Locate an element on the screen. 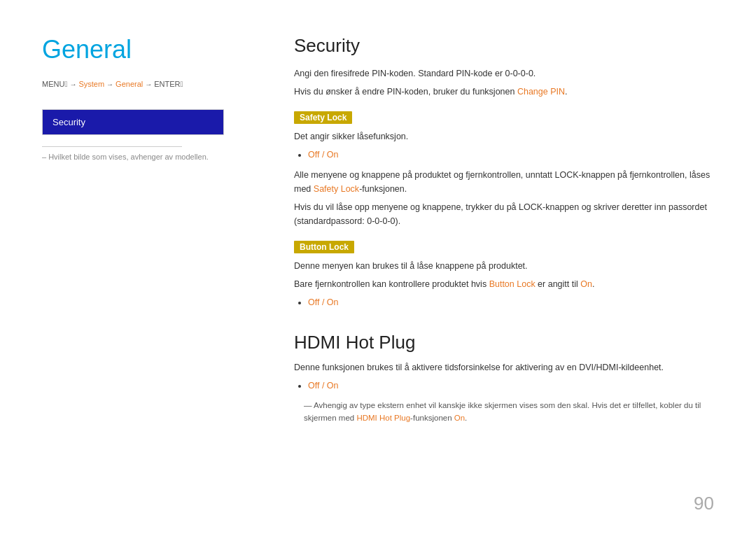  security-desc1: Angi den firesifrede PIN-koden. Standard… is located at coordinates (504, 73).